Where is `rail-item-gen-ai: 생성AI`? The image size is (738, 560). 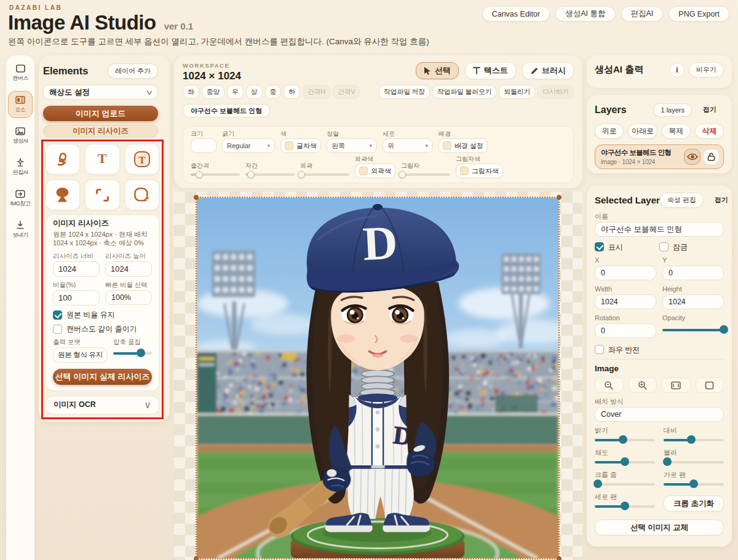
rail-item-gen-ai: 생성AI is located at coordinates (20, 136).